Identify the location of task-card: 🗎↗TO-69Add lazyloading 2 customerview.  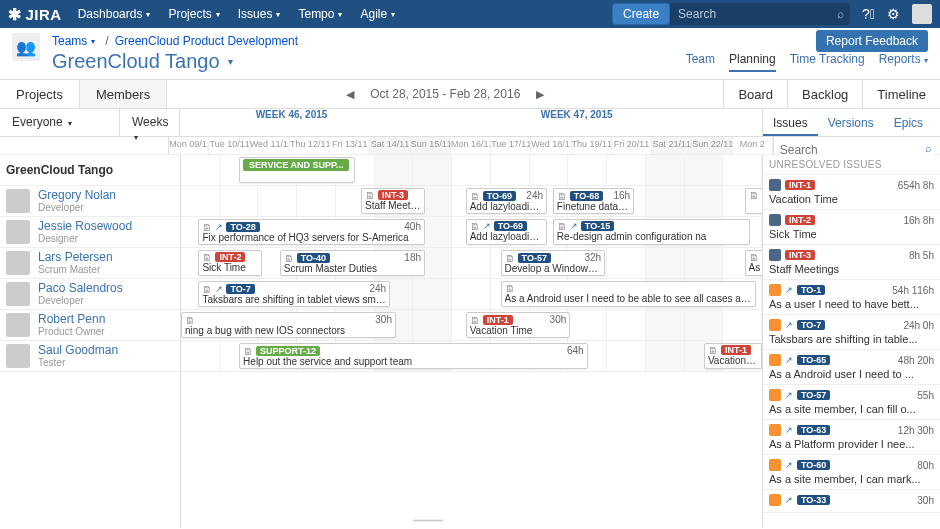
(506, 232).